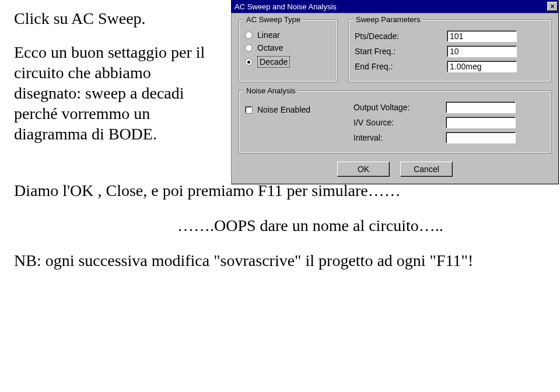 This screenshot has height=392, width=560. Describe the element at coordinates (292, 110) in the screenshot. I see `checkbox-noise-enabled: Noise Enabled` at that location.